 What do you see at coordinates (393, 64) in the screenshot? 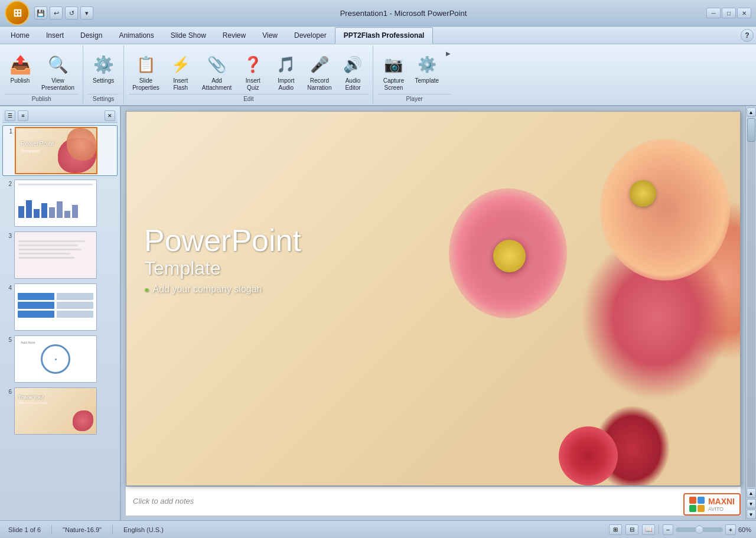
I see `capture-screen-icon: 📷` at bounding box center [393, 64].